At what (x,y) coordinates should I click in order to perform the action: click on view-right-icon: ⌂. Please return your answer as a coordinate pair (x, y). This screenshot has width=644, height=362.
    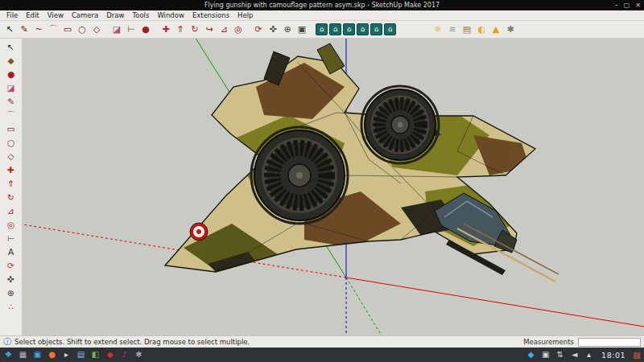
    Looking at the image, I should click on (362, 29).